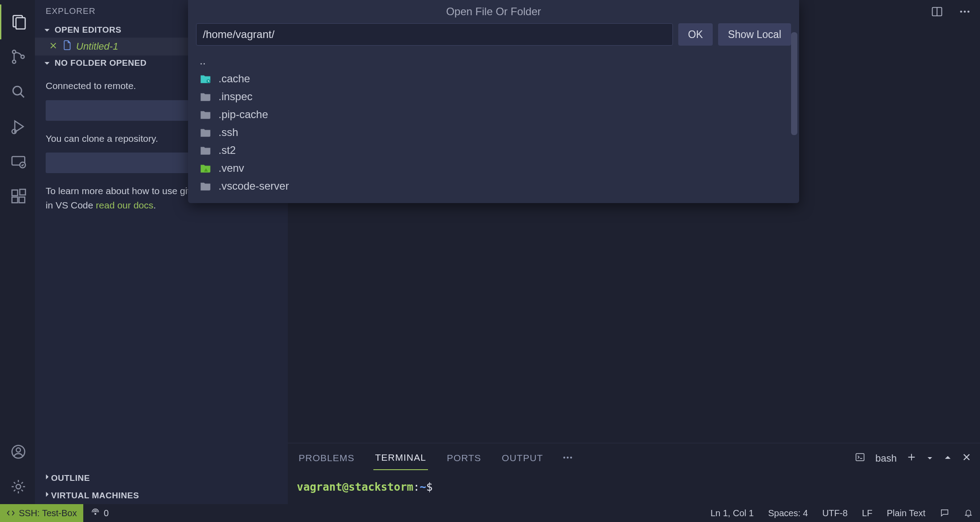 Image resolution: width=980 pixels, height=522 pixels. Describe the element at coordinates (493, 150) in the screenshot. I see `file-list-item: .st2` at that location.